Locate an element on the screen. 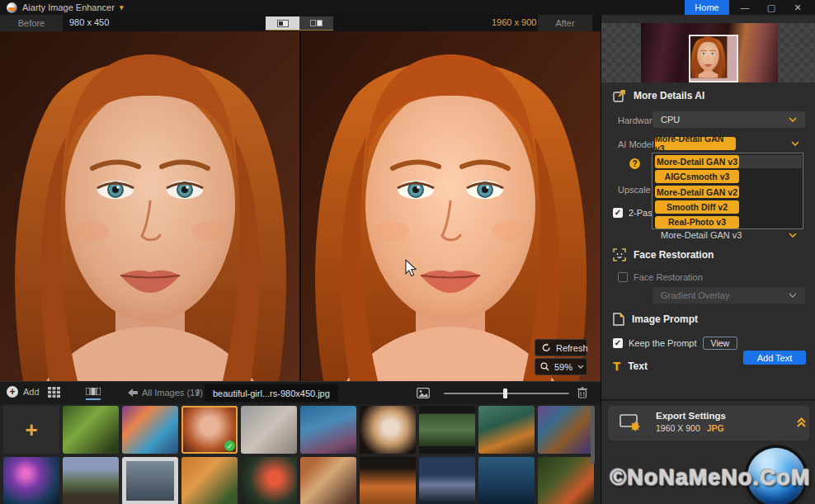  help-icon: ? is located at coordinates (635, 163).